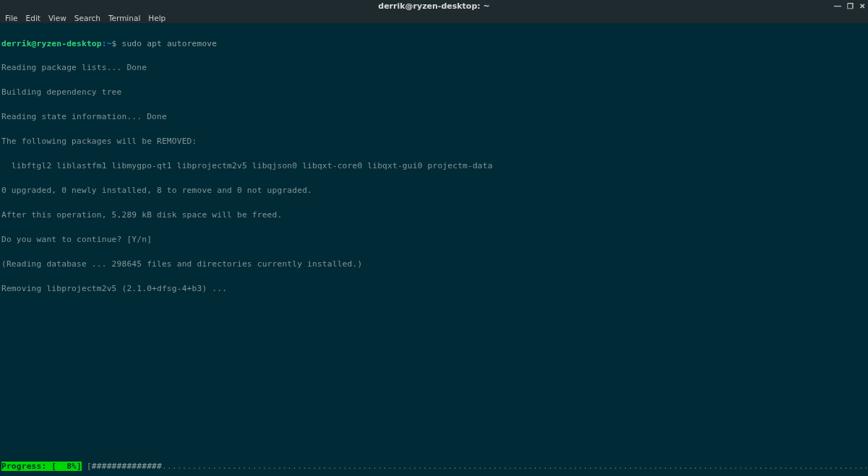 Image resolution: width=868 pixels, height=476 pixels. Describe the element at coordinates (435, 43) in the screenshot. I see `prompt-line: derrik@ryzen-desktop:~$ sudo apt autorem…` at that location.